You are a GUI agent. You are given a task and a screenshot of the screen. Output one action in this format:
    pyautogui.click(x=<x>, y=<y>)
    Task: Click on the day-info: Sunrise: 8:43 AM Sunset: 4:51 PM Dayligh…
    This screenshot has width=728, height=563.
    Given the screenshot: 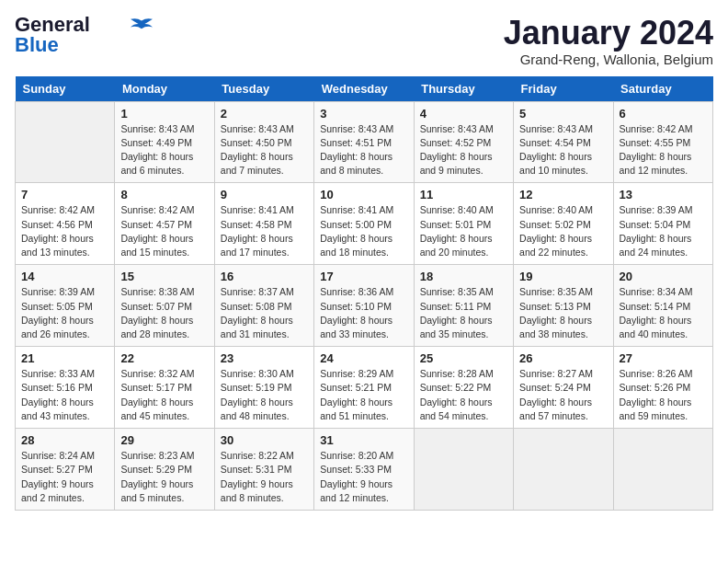 What is the action you would take?
    pyautogui.click(x=364, y=151)
    